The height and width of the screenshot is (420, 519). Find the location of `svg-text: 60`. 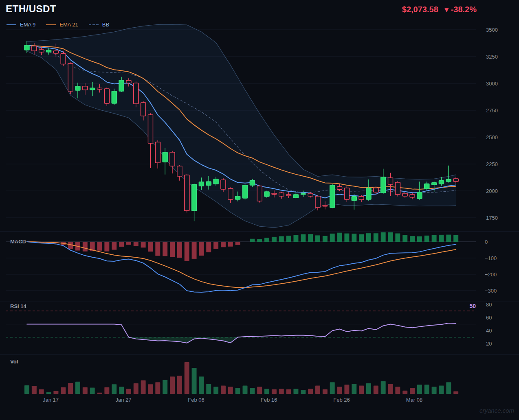

svg-text: 60 is located at coordinates (489, 317).